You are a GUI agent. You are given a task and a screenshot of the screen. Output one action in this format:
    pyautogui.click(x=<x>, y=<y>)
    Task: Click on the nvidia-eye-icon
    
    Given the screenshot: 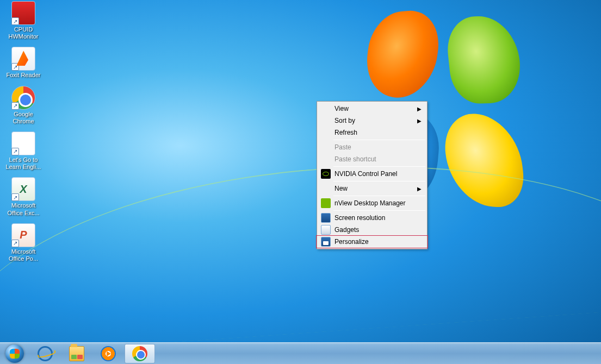 What is the action you would take?
    pyautogui.click(x=326, y=174)
    